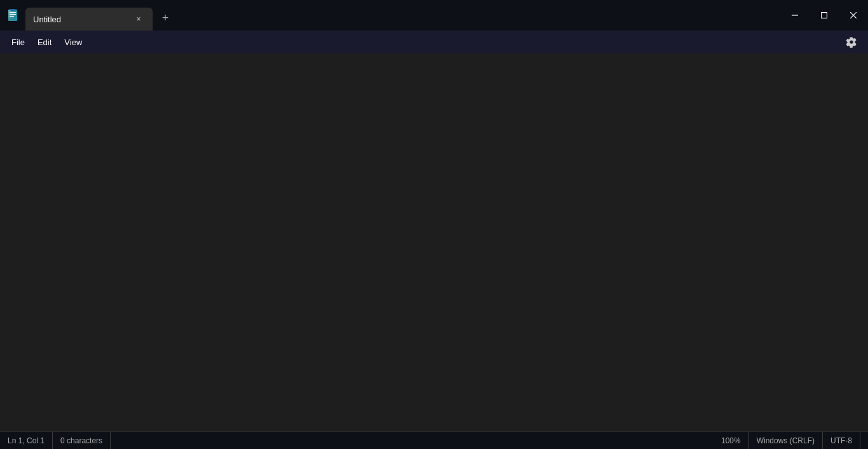 The height and width of the screenshot is (449, 868). Describe the element at coordinates (795, 15) in the screenshot. I see `minimize-button` at that location.